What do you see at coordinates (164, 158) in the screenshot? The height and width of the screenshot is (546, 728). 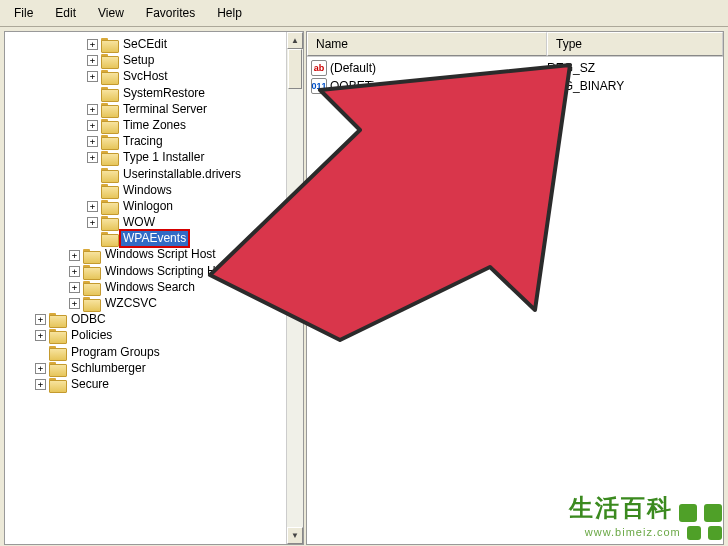 I see `tree-label: Type 1 Installer` at bounding box center [164, 158].